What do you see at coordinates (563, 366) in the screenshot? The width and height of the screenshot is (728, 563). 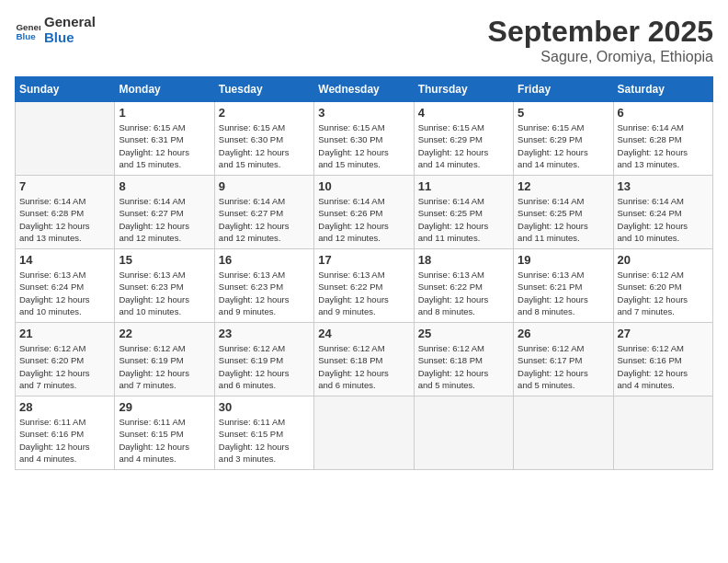 I see `day-info: Sunrise: 6:12 AM Sunset: 6:17 PM Dayligh…` at bounding box center [563, 366].